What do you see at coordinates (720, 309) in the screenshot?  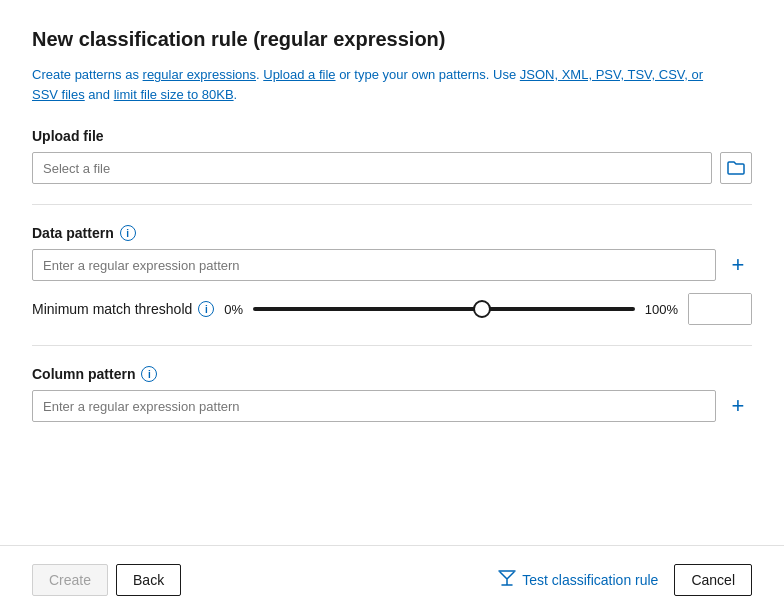 I see `threshold-spinbox: ▲ ▼` at bounding box center [720, 309].